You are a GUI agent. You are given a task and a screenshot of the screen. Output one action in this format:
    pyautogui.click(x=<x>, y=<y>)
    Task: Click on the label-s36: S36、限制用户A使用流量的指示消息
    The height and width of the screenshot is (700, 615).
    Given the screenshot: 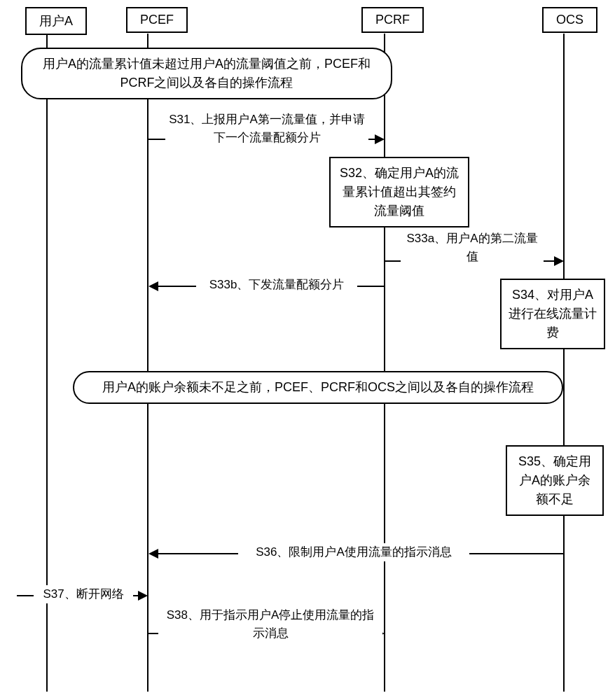 What is the action you would take?
    pyautogui.click(x=354, y=552)
    